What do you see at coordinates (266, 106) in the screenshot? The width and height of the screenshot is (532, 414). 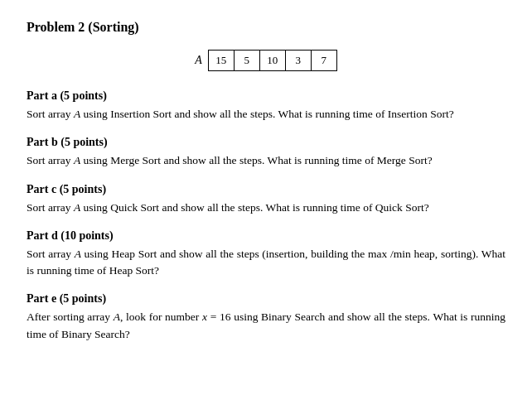 I see `part-a: Part a (5 points)Sort array A using Inse…` at bounding box center [266, 106].